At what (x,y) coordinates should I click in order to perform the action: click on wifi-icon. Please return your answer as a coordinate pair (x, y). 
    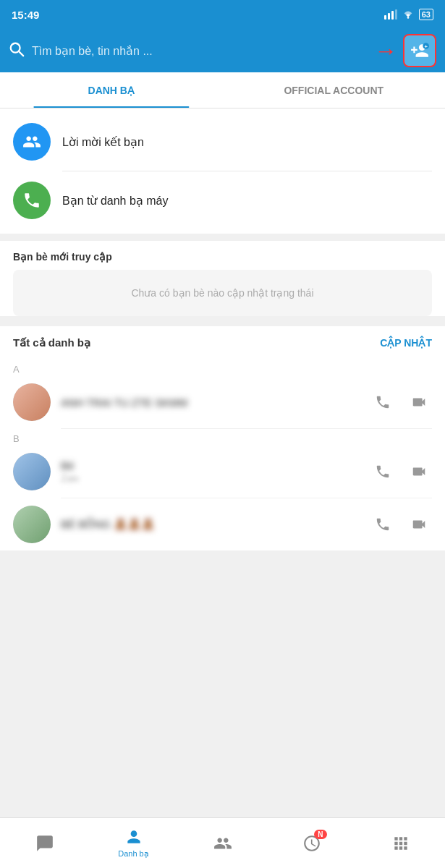
    Looking at the image, I should click on (408, 14).